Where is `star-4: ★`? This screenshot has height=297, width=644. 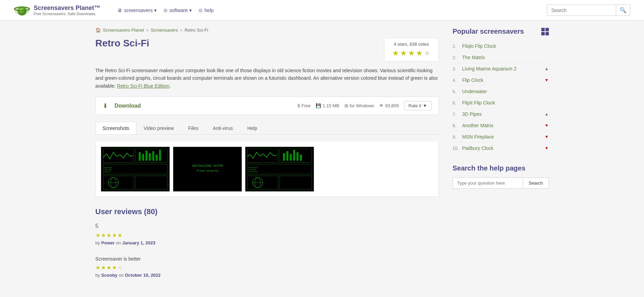 star-4: ★ is located at coordinates (419, 53).